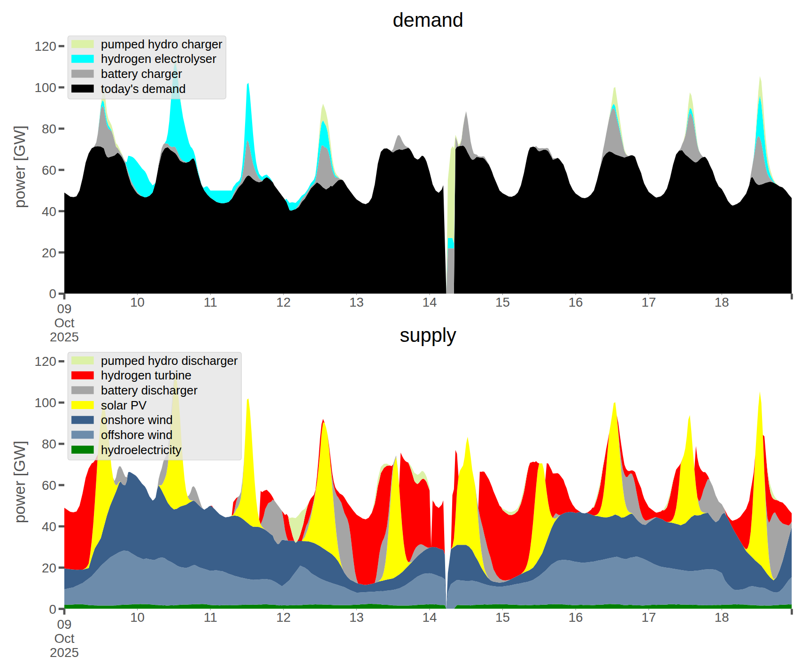 This screenshot has width=801, height=672. I want to click on svg-text: supply, so click(428, 335).